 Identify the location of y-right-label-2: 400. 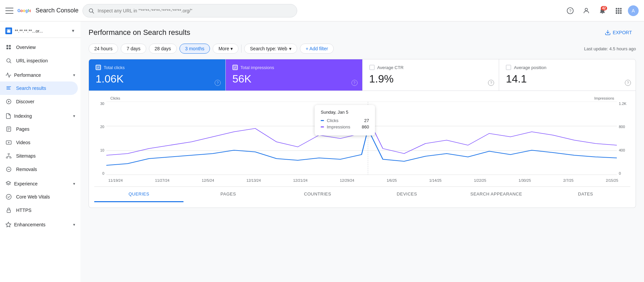
(625, 150).